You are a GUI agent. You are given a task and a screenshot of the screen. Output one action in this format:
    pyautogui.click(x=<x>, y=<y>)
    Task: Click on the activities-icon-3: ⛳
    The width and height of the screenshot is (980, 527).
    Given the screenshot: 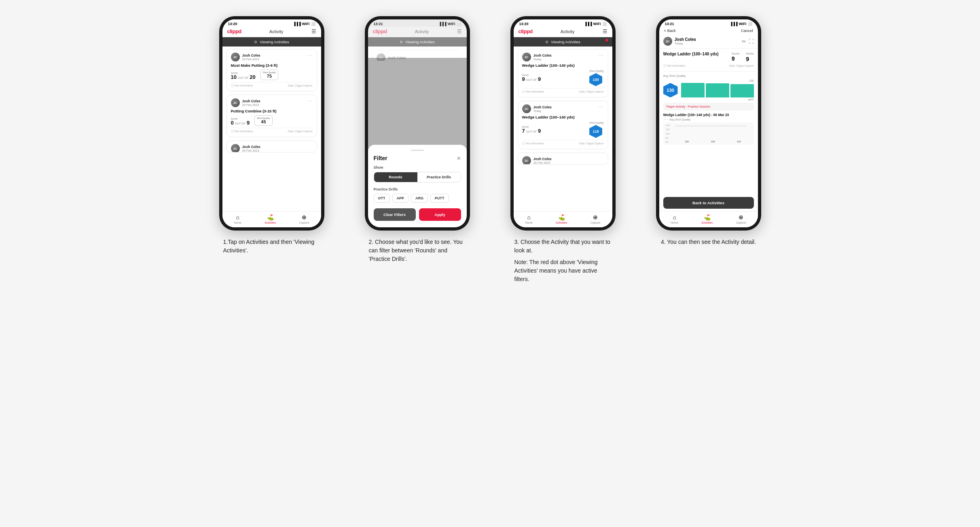 What is the action you would take?
    pyautogui.click(x=561, y=217)
    